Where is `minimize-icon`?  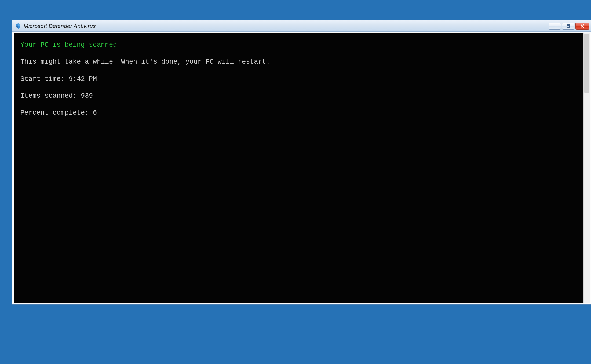 minimize-icon is located at coordinates (555, 26).